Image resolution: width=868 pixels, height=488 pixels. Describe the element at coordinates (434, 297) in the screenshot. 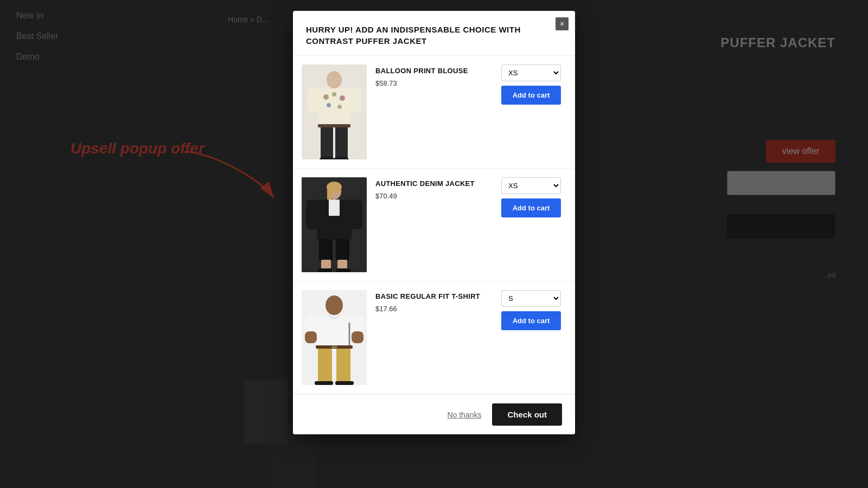

I see `product-name-3: BASIC REGULAR FIT T-SHIRT` at that location.